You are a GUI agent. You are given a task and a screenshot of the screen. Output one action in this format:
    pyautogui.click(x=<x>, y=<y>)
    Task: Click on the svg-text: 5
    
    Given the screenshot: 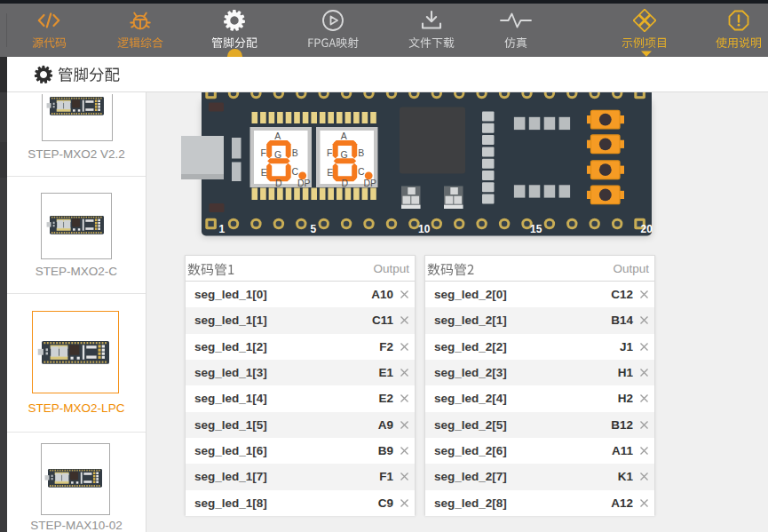 What is the action you would take?
    pyautogui.click(x=314, y=229)
    